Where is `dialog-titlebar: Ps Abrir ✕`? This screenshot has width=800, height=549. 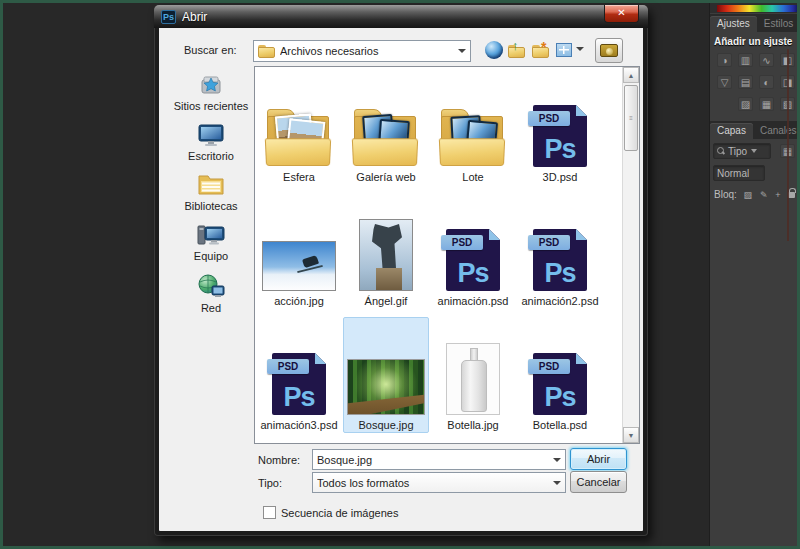 dialog-titlebar: Ps Abrir ✕ is located at coordinates (401, 16).